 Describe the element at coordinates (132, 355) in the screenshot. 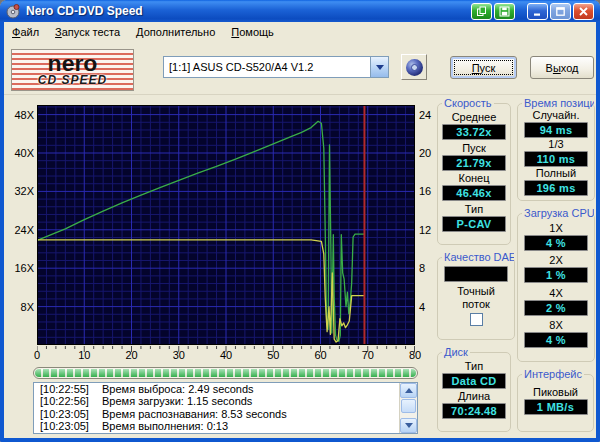

I see `x-axis-tick: 20` at that location.